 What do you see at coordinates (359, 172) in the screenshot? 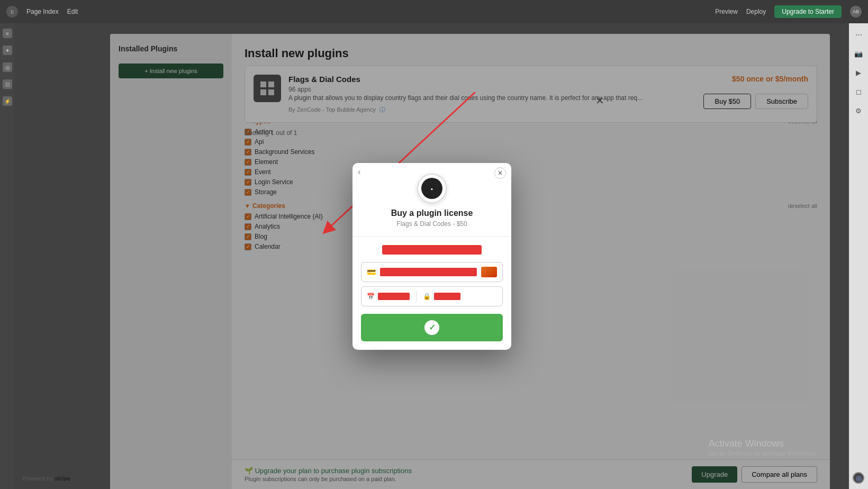
I see `modal-back-button: ‹` at bounding box center [359, 172].